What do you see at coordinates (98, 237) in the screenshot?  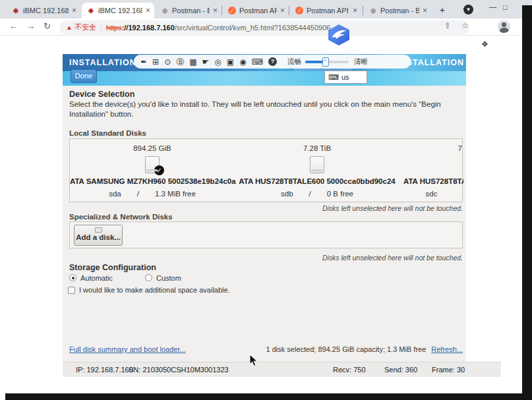 I see `add-disk-label: Add a disk...` at bounding box center [98, 237].